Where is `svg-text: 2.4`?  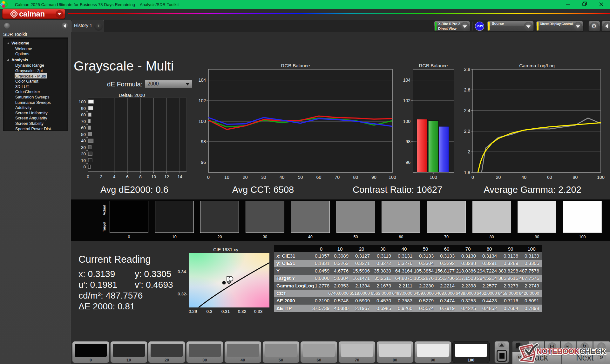
svg-text: 2.4 is located at coordinates (467, 111).